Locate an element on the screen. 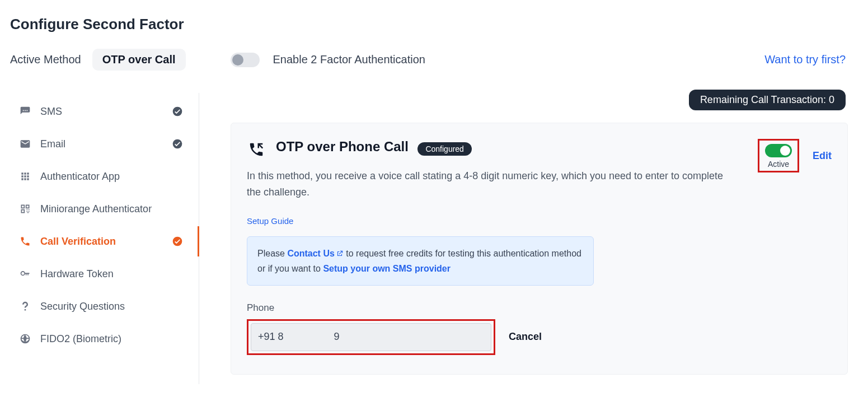 The image size is (868, 406). grid-icon is located at coordinates (25, 176).